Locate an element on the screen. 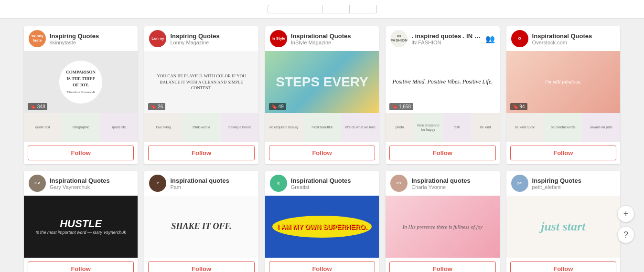  board-thumb-2: faith is located at coordinates (457, 127).